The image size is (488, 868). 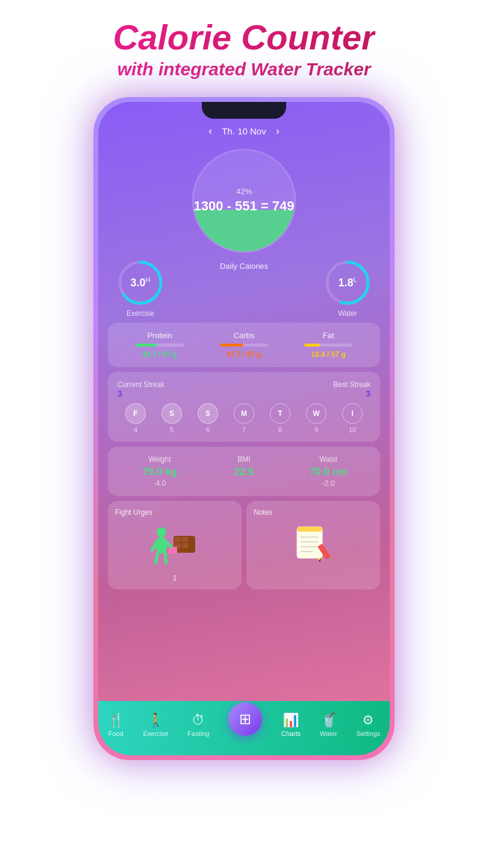 What do you see at coordinates (136, 418) in the screenshot?
I see `day-item: F 4` at bounding box center [136, 418].